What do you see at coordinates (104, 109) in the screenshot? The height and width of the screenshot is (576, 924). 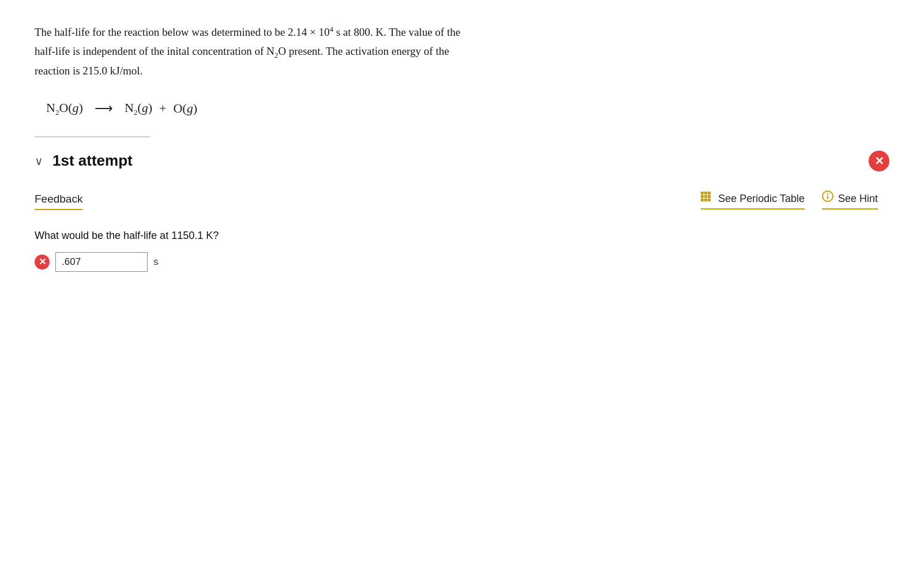 I see `reaction-arrow: ⟶` at bounding box center [104, 109].